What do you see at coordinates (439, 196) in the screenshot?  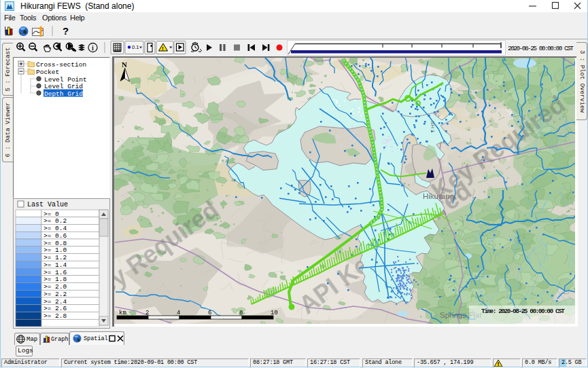 I see `svg-text: Hikurangi` at bounding box center [439, 196].